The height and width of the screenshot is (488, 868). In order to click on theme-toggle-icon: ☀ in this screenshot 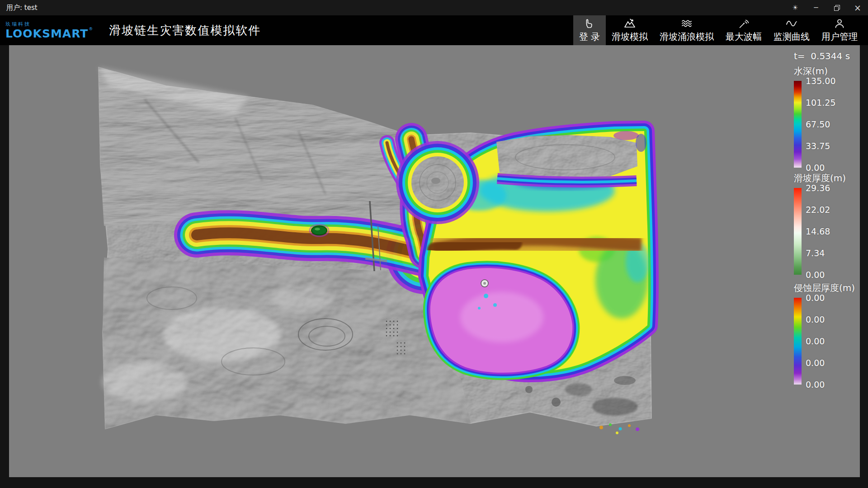, I will do `click(795, 8)`.